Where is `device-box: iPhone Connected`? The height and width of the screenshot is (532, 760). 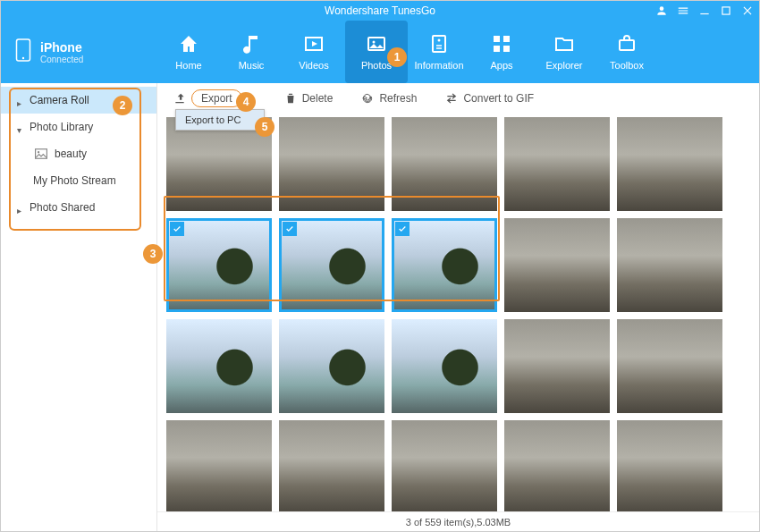
device-box: iPhone Connected is located at coordinates (79, 52).